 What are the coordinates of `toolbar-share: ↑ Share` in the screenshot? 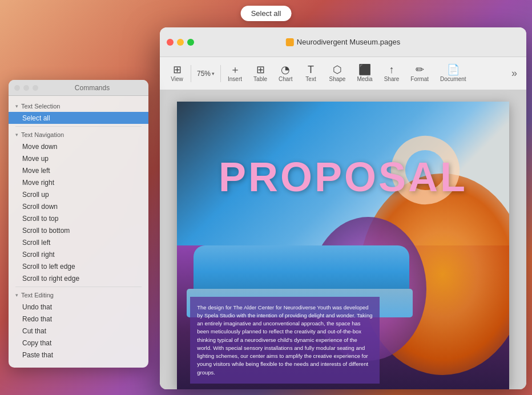 It's located at (392, 73).